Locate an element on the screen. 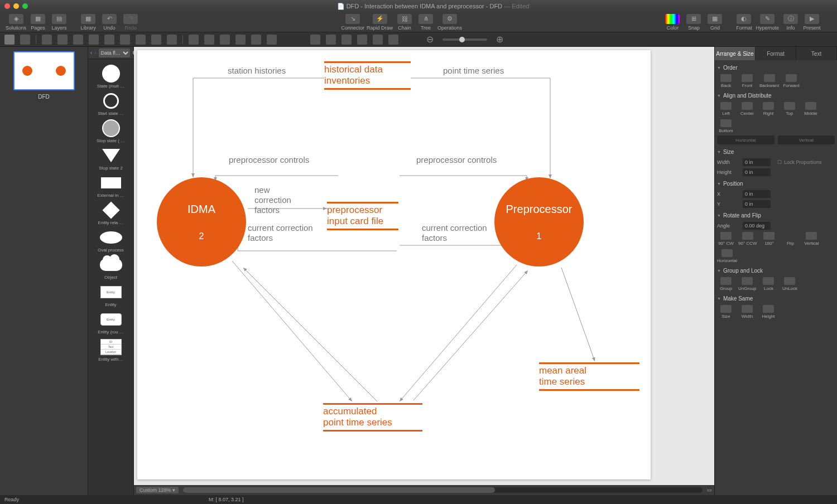 The width and height of the screenshot is (837, 504). distribute-horizontal: Horizontal is located at coordinates (745, 140).